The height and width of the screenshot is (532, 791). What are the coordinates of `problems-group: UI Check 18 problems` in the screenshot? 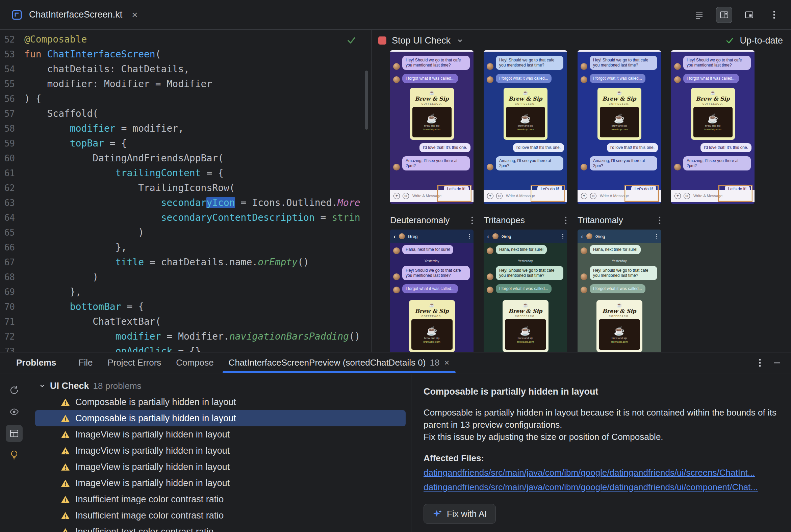 It's located at (220, 386).